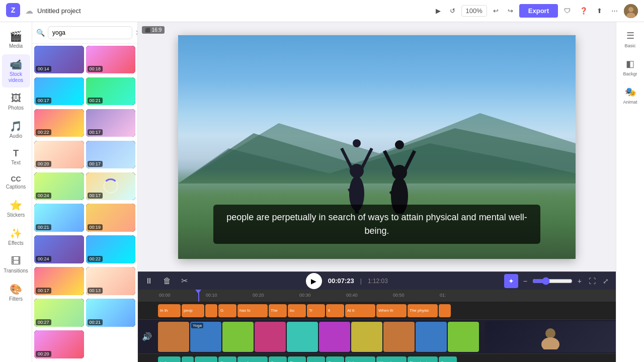 This screenshot has width=644, height=362. I want to click on video-thumb-17: 00:27, so click(59, 313).